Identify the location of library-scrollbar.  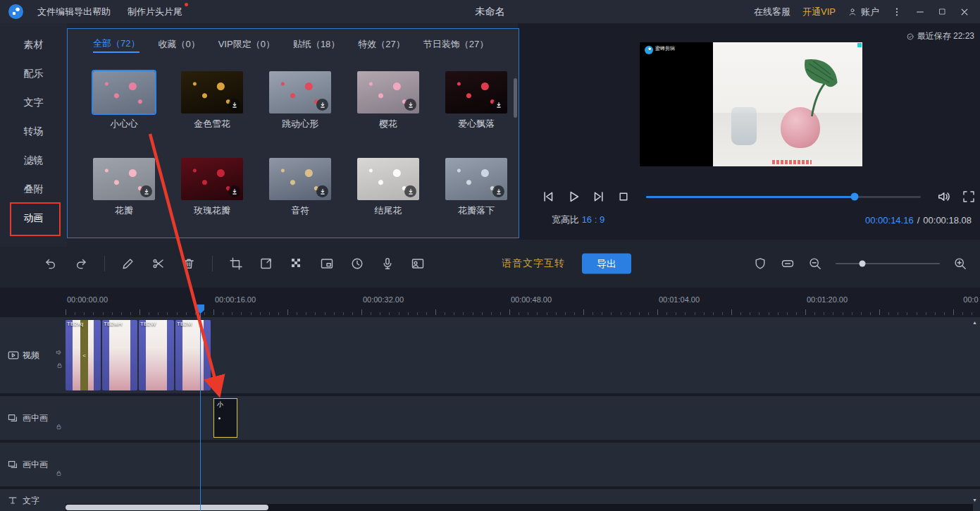
(516, 98).